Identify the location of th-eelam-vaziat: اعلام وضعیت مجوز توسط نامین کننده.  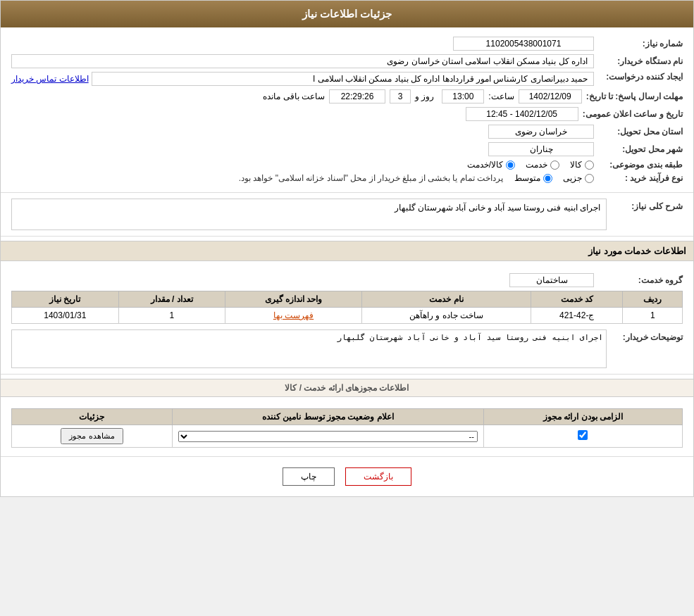
(328, 417).